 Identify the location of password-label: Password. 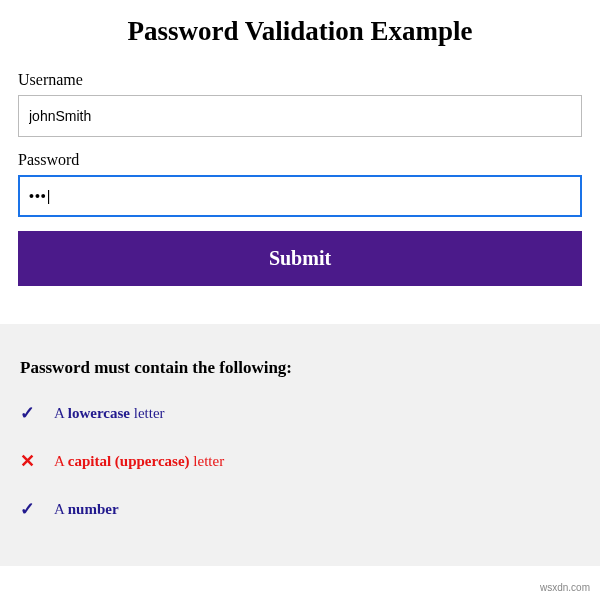
(300, 160).